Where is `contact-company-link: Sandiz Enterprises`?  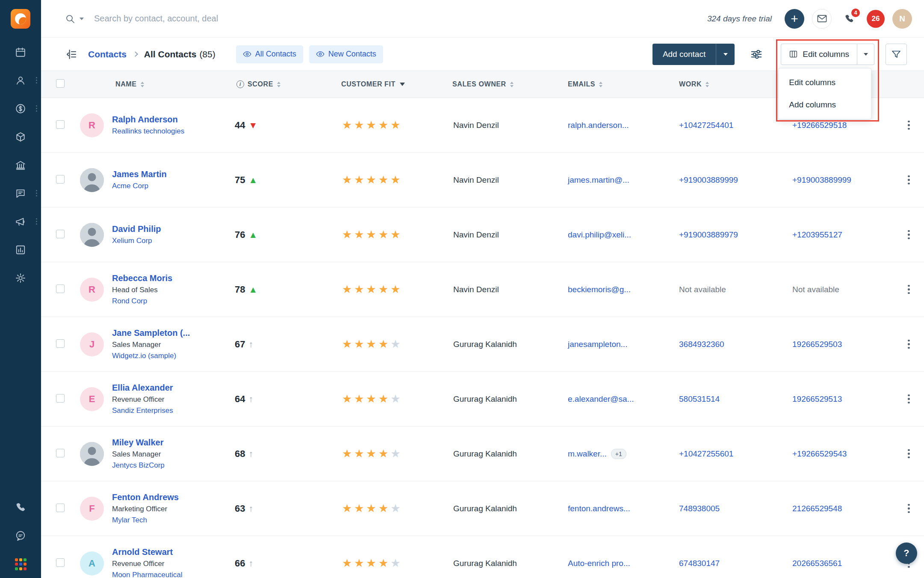 contact-company-link: Sandiz Enterprises is located at coordinates (143, 411).